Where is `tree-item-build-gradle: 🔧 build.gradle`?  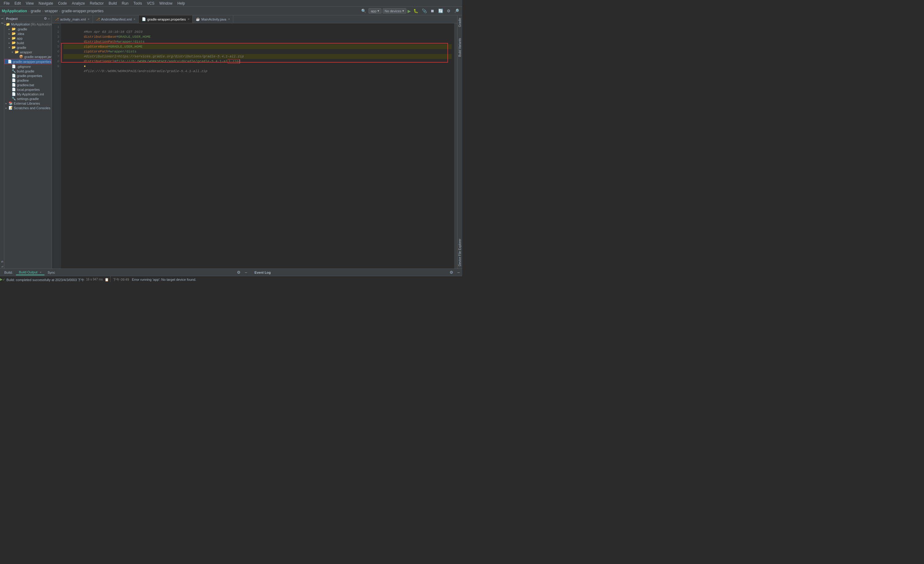
tree-item-build-gradle: 🔧 build.gradle is located at coordinates (28, 71).